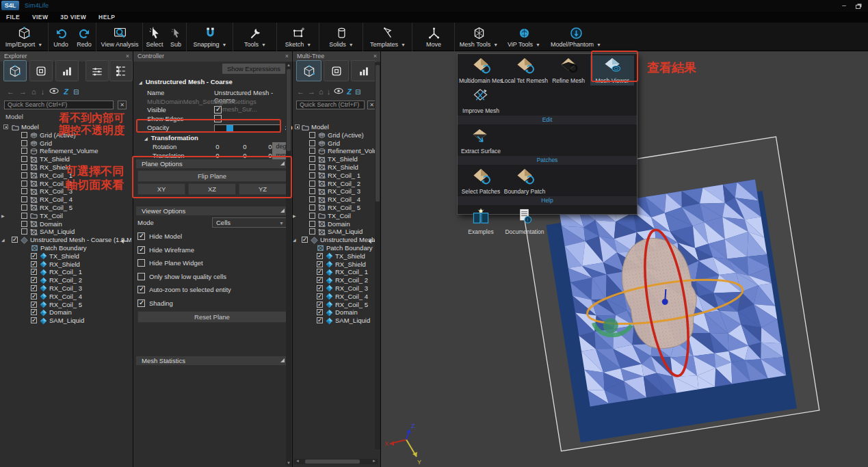 The image size is (868, 467). Describe the element at coordinates (481, 141) in the screenshot. I see `menu-item-extract-surface: Extract Surface` at that location.